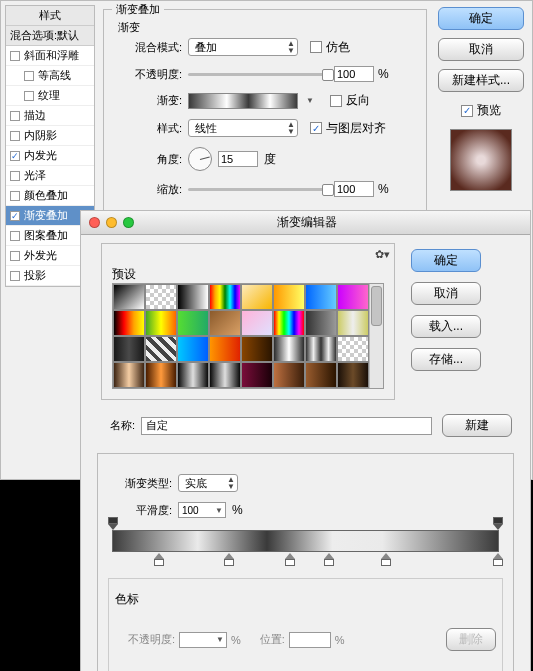 This screenshot has height=671, width=533. I want to click on preview-toggle: ✓ 预览, so click(481, 110).